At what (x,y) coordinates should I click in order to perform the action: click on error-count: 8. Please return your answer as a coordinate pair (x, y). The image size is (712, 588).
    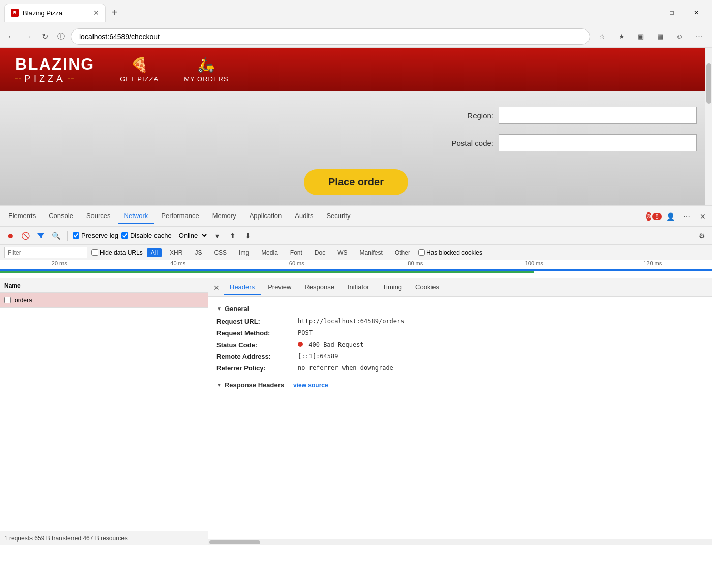
    Looking at the image, I should click on (657, 216).